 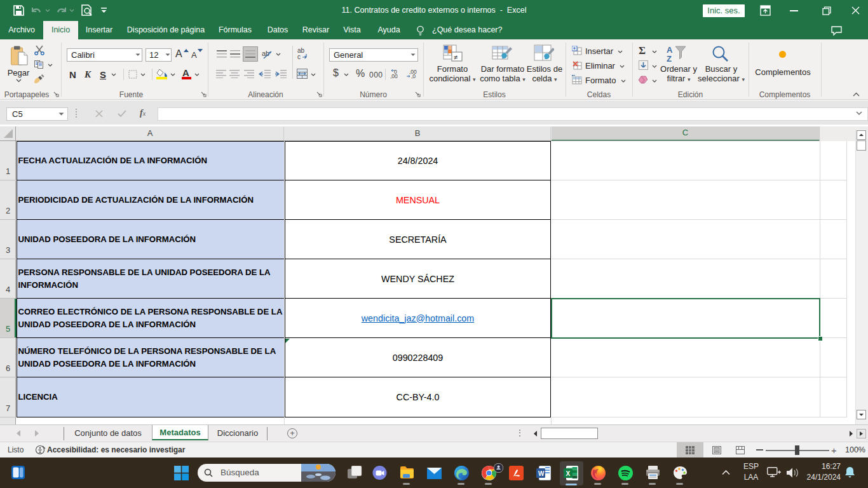 I want to click on svg-text: c, so click(x=299, y=57).